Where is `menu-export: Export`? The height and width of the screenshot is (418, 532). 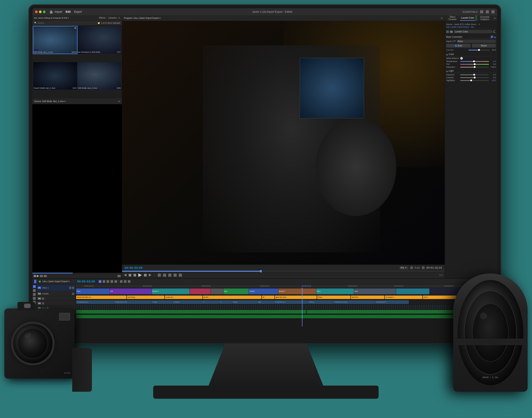 menu-export: Export is located at coordinates (78, 12).